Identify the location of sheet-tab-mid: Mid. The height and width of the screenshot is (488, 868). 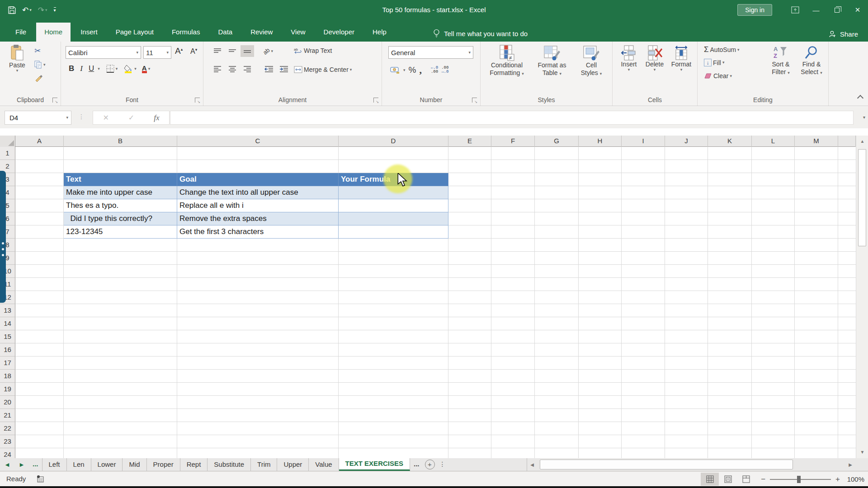
(135, 465).